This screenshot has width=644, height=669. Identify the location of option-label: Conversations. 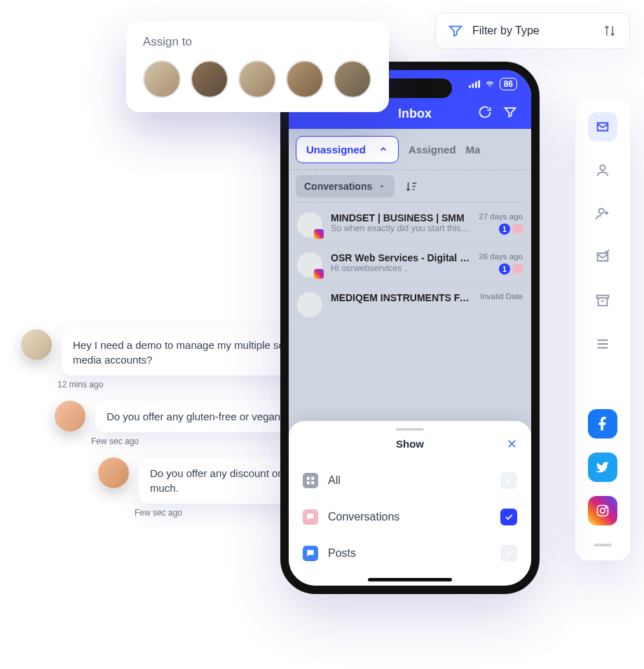
(409, 517).